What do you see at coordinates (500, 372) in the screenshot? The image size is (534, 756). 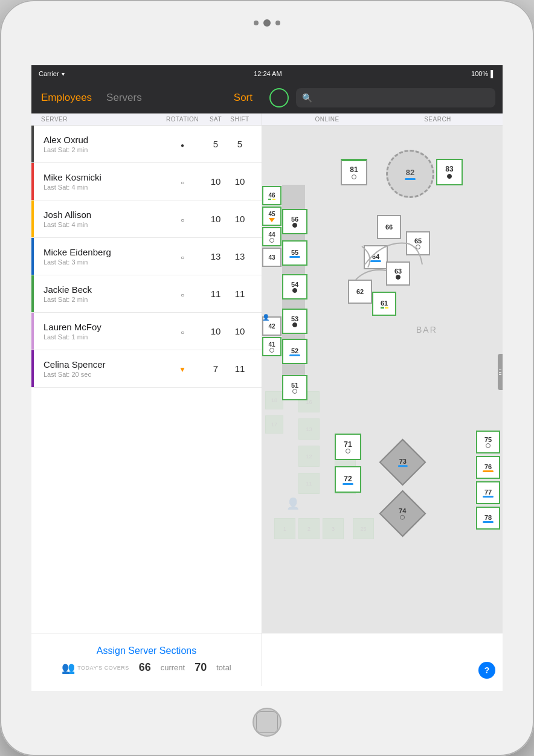 I see `side-panel` at bounding box center [500, 372].